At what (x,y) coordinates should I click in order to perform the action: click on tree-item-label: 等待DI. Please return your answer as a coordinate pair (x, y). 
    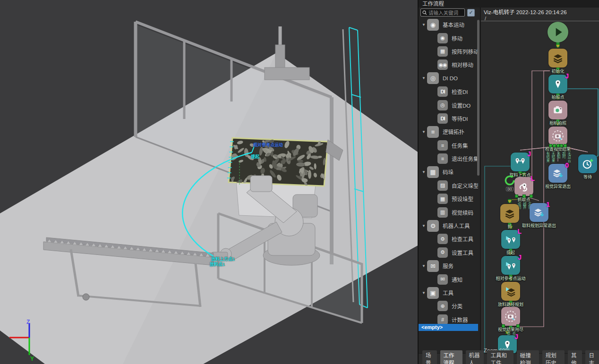
    Looking at the image, I should click on (460, 119).